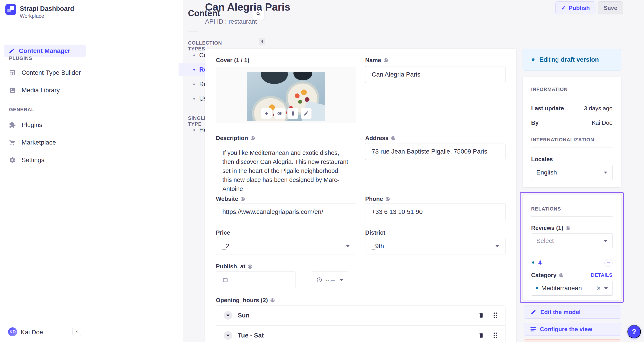 This screenshot has width=644, height=342. What do you see at coordinates (236, 138) in the screenshot?
I see `description-label: Description` at bounding box center [236, 138].